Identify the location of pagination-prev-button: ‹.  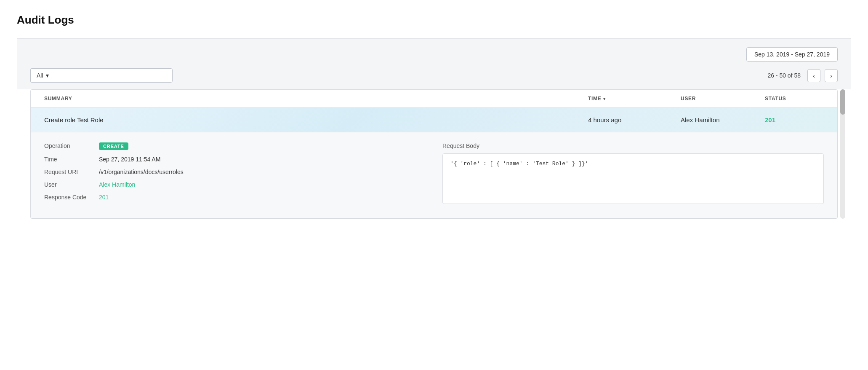
(814, 76).